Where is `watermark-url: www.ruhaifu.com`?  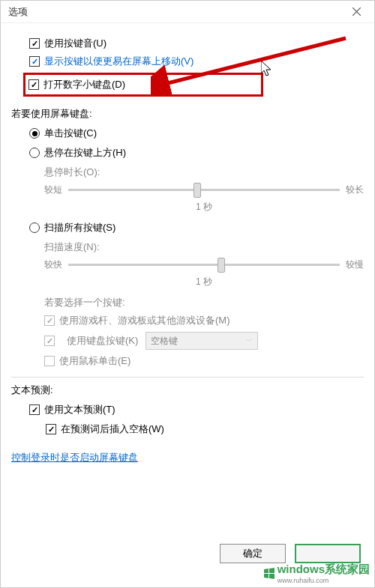
watermark-url: www.ruhaifu.com is located at coordinates (324, 581).